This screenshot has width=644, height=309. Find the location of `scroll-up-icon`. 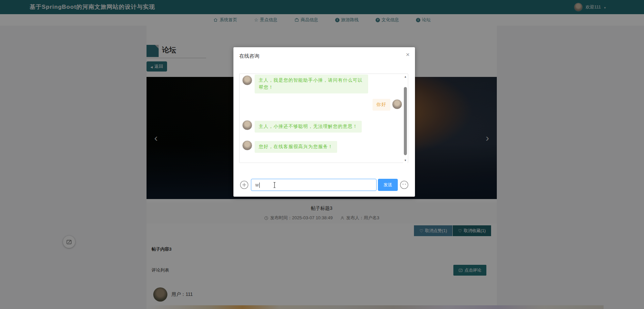

scroll-up-icon is located at coordinates (406, 77).